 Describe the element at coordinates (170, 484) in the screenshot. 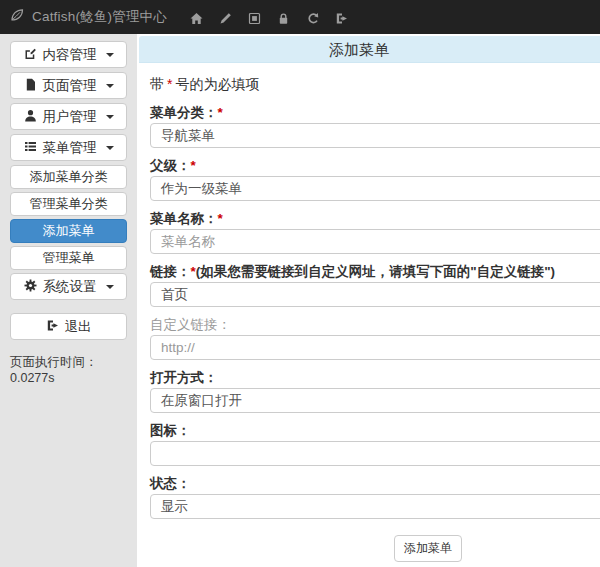

I see `label-text: 状态：` at that location.